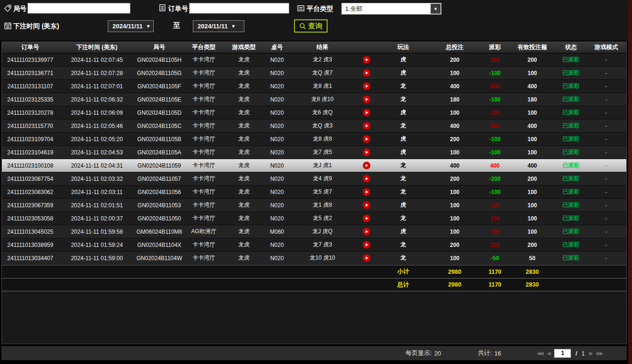  What do you see at coordinates (159, 60) in the screenshot?
I see `cell-round-number: GN02024B1105H` at bounding box center [159, 60].